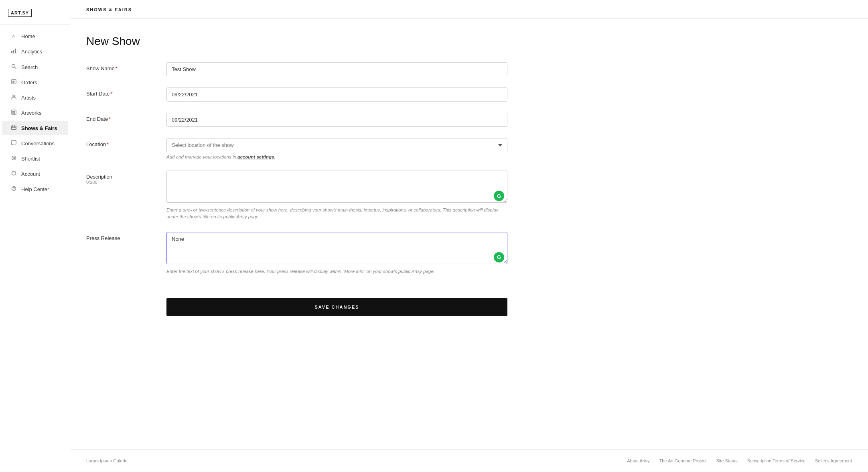 The image size is (868, 472). I want to click on grammarly-button-press-release: G, so click(499, 257).